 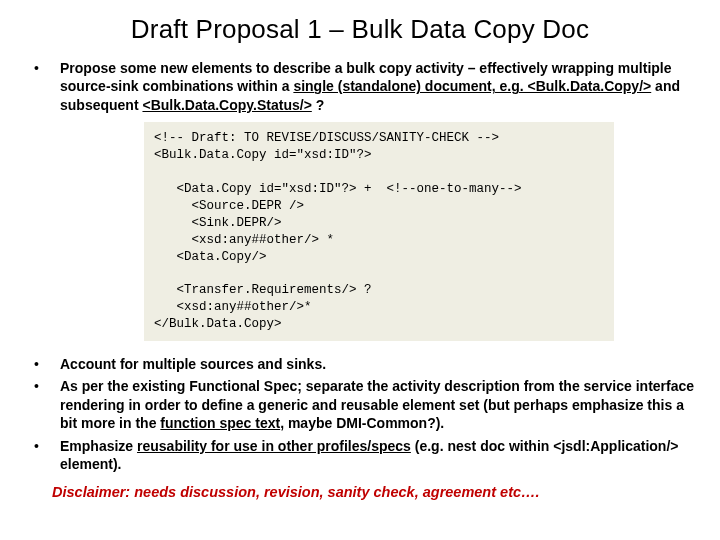 What do you see at coordinates (360, 456) in the screenshot?
I see `bullet-item-reusability: Emphasize reusability for use in other p…` at bounding box center [360, 456].